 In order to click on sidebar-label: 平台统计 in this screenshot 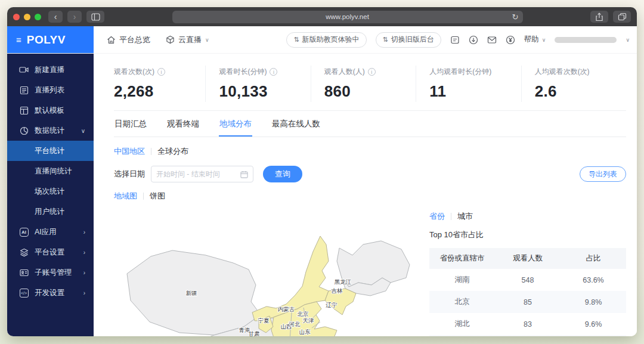, I will do `click(49, 151)`.